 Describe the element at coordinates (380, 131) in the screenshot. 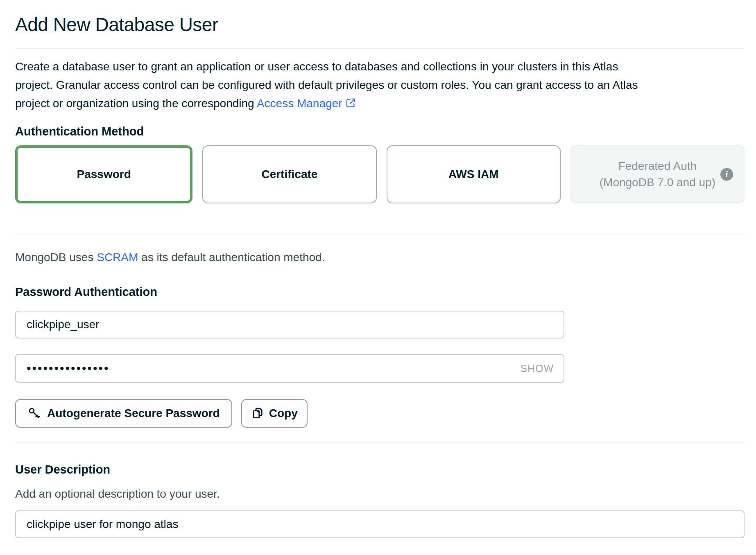

I see `authentication-method-heading: Authentication Method` at that location.